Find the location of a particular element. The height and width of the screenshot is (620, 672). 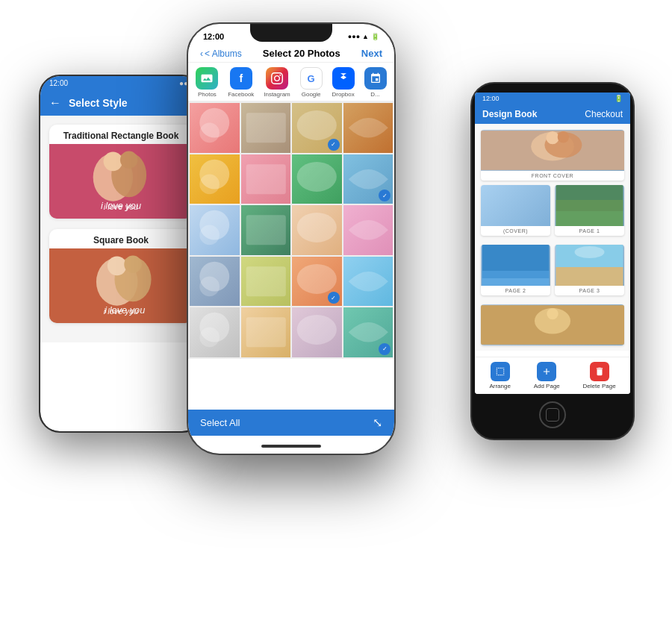

google-label: Google is located at coordinates (311, 94).